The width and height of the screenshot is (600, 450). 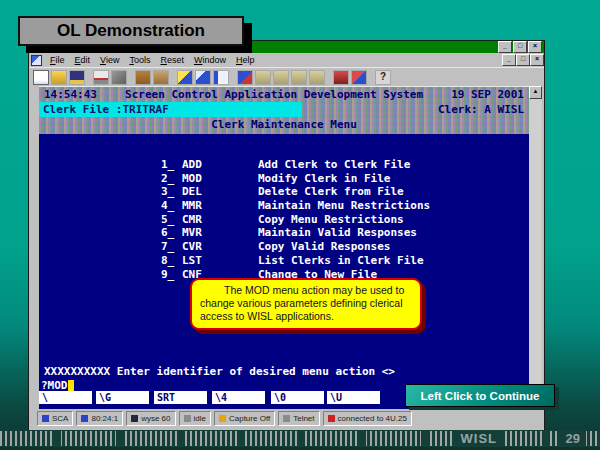 What do you see at coordinates (383, 78) in the screenshot?
I see `help-icon: ?` at bounding box center [383, 78].